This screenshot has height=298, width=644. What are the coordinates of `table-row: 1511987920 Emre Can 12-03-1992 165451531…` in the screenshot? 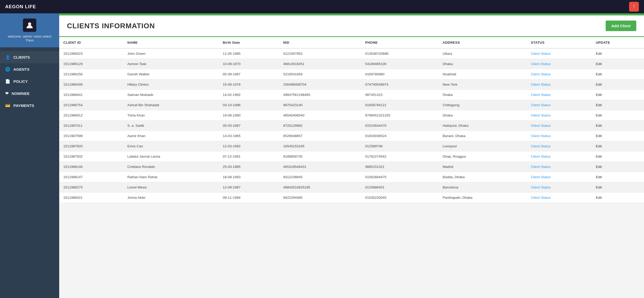 It's located at (352, 146).